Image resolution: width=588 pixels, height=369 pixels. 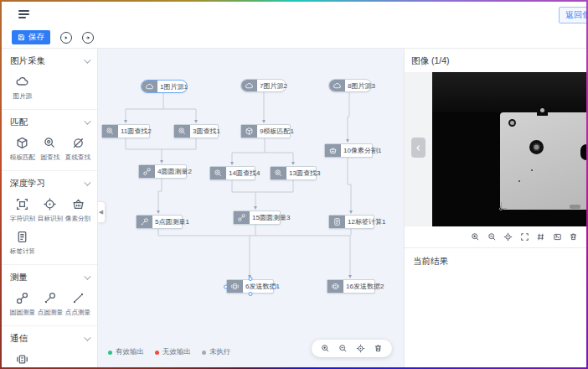 I want to click on flow-node: 7图片源2, so click(x=263, y=86).